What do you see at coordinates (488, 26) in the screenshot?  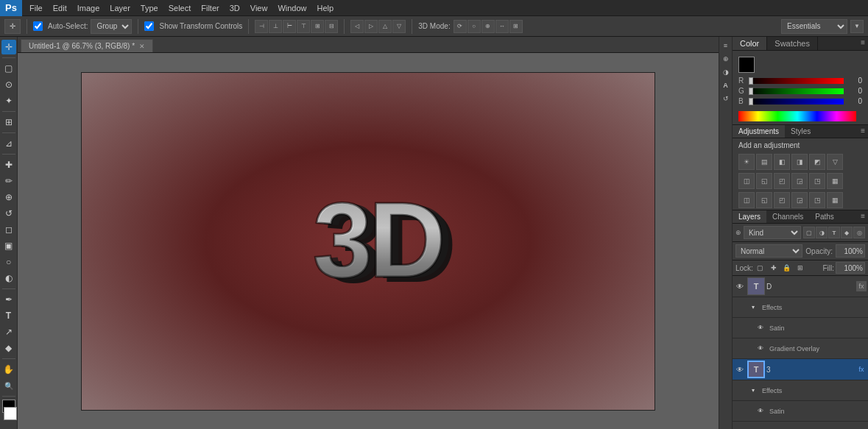 I see `3d-pan-icon: ⊕` at bounding box center [488, 26].